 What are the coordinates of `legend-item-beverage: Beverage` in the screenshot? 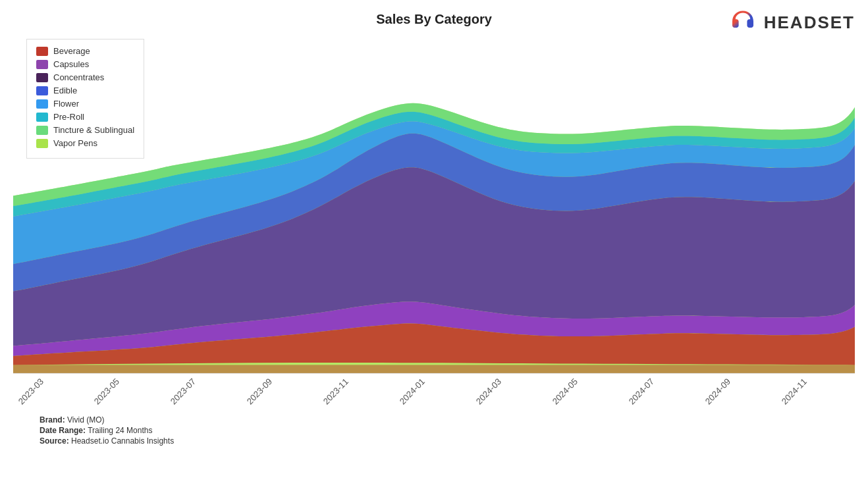 It's located at (86, 51).